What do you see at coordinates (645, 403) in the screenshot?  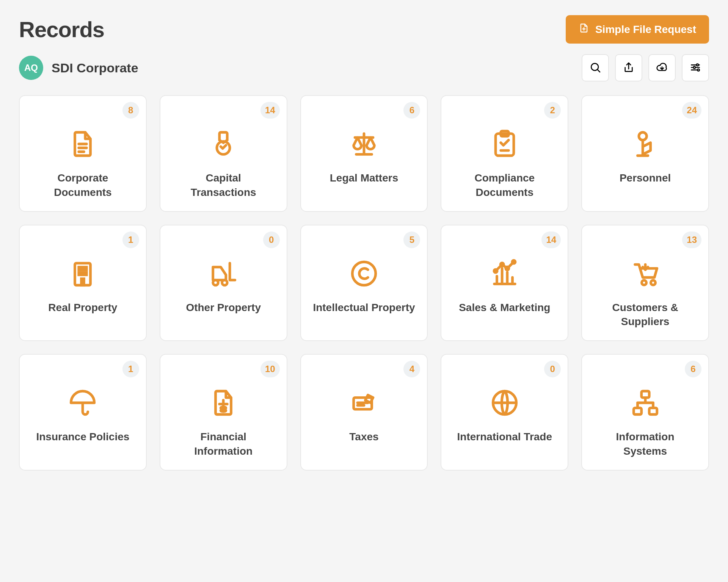 I see `network-icon` at bounding box center [645, 403].